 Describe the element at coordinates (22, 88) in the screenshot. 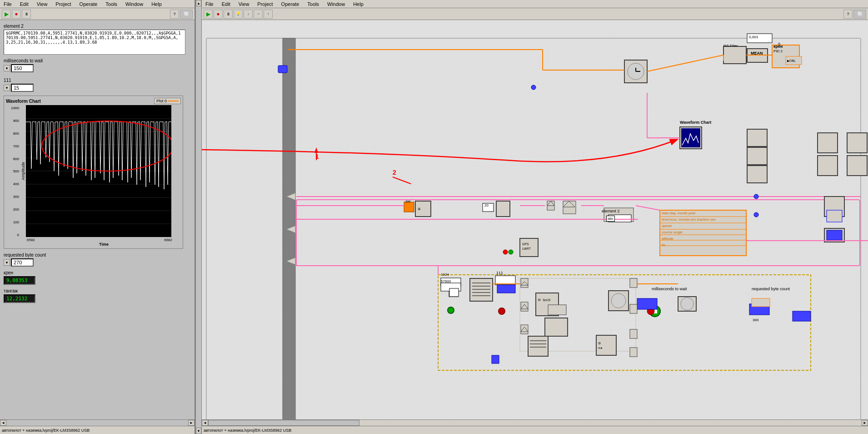

I see `field111-value: 15` at that location.